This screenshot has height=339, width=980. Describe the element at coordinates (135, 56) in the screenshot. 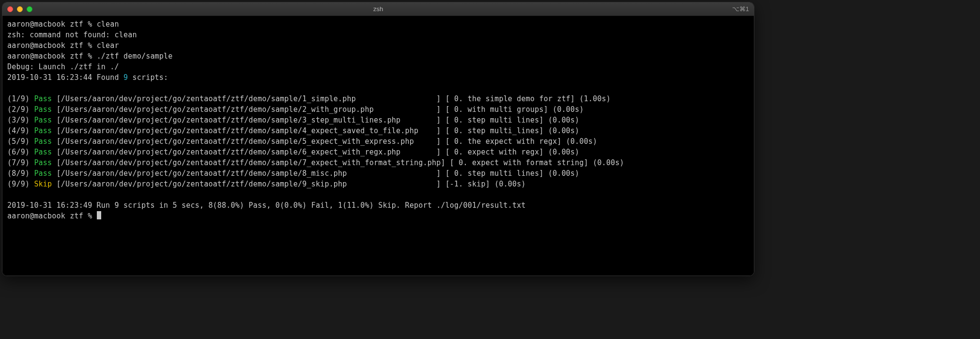

I see `cmd: ./ztf demo/sample` at that location.